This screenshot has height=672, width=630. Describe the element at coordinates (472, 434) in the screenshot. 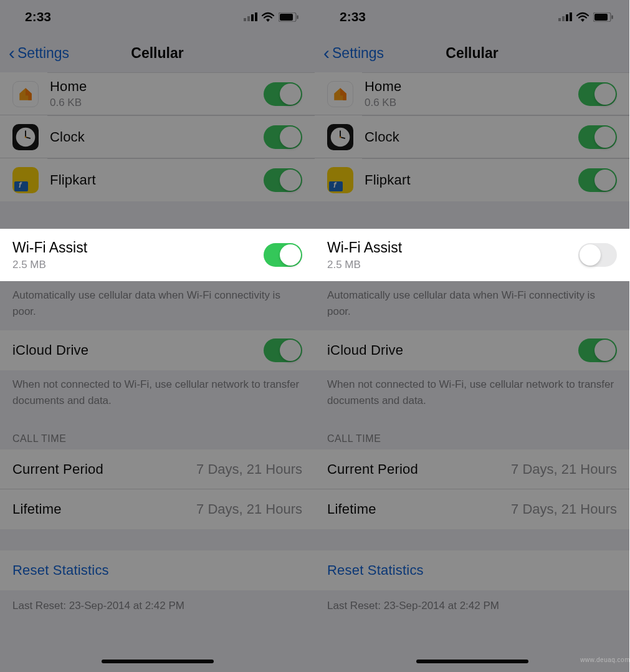

I see `call-time-header: CALL TIME` at that location.